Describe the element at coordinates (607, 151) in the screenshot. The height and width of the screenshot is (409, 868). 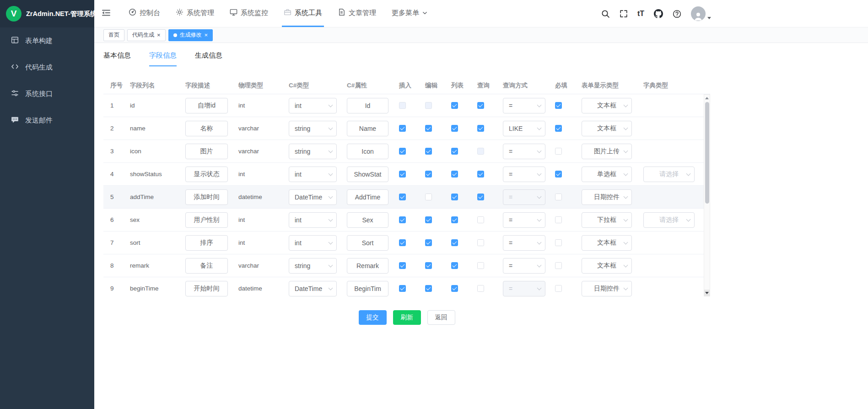
I see `display-type-select: 图片上传` at that location.